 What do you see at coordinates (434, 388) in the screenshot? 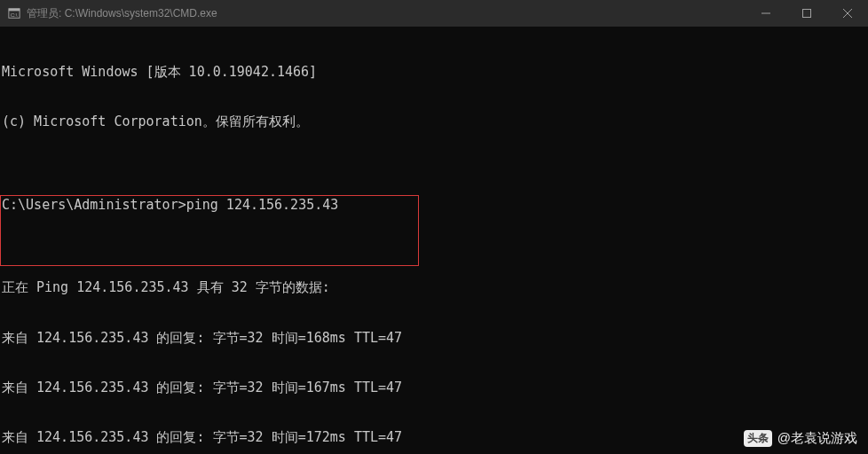
I see `ping-reply: 来自 124.156.235.43 的回复: 字节=32 时间=167ms TT…` at bounding box center [434, 388].